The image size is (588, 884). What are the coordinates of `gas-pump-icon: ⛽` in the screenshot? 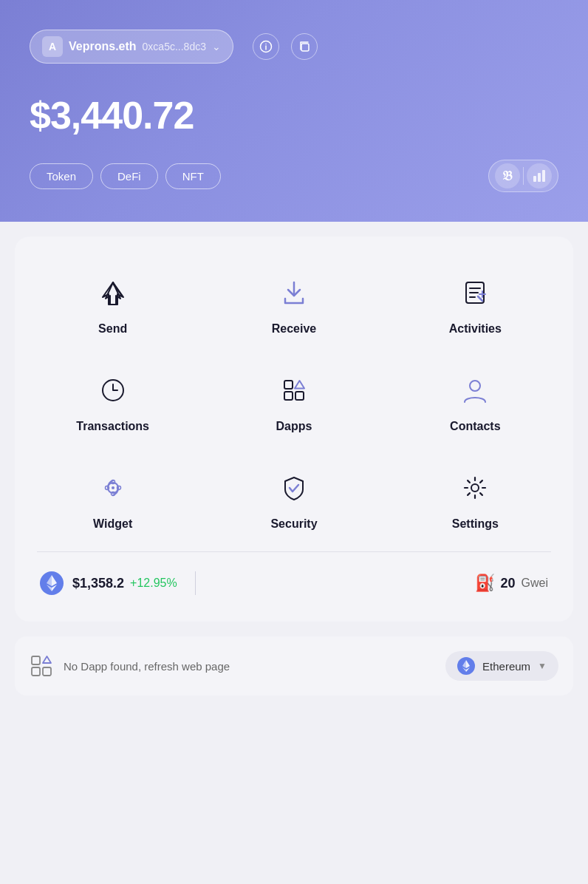 It's located at (485, 583).